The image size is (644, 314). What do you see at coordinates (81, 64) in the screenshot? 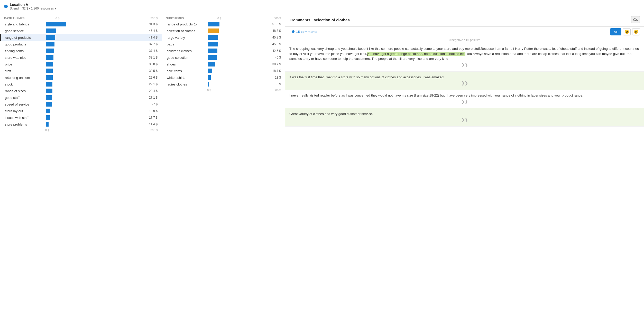
I see `base-theme-row: price 30.8 $` at bounding box center [81, 64].